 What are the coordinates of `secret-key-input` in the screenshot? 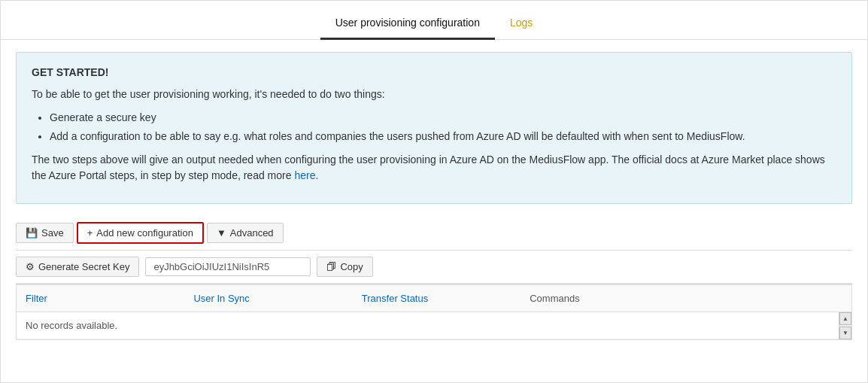 It's located at (228, 266).